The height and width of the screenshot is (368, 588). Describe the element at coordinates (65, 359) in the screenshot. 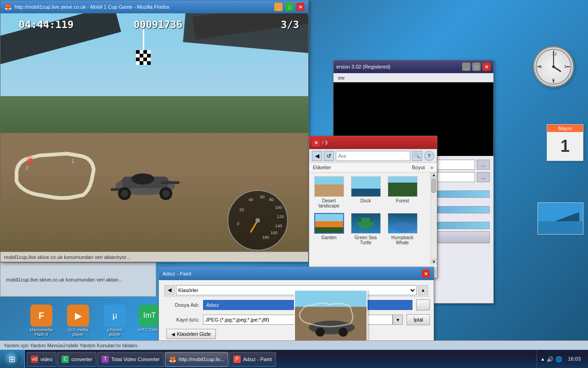

I see `converter-taskbar-icon: C` at that location.